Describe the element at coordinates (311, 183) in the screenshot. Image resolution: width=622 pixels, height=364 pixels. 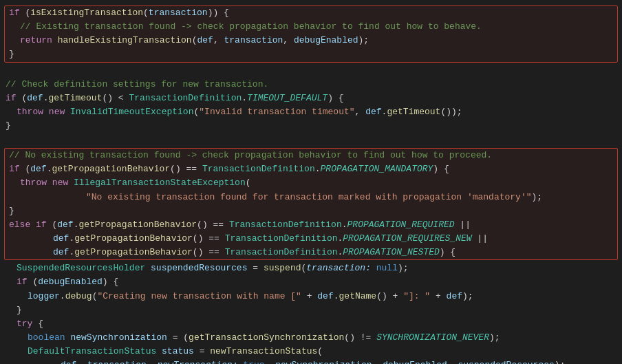
I see `code-line: throw new IllegalTransactionStateExcepti…` at that location.